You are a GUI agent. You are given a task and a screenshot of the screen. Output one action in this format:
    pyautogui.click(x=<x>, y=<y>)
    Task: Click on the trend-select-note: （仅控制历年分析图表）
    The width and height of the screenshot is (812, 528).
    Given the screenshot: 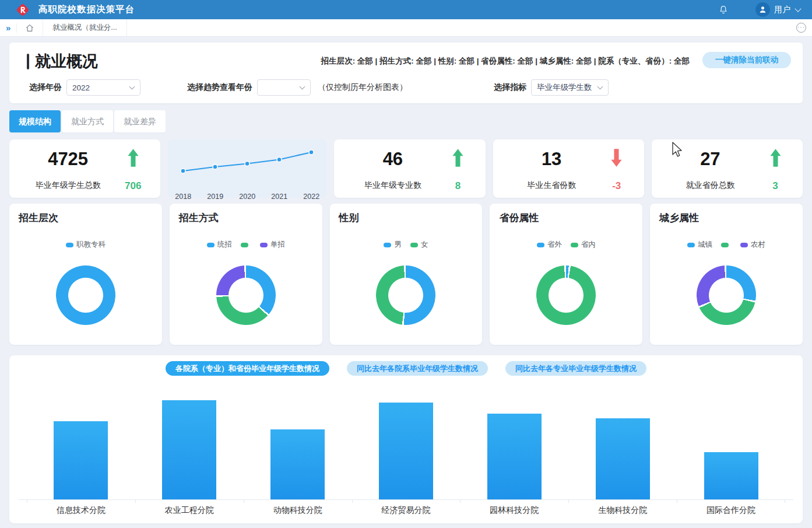 What is the action you would take?
    pyautogui.click(x=363, y=88)
    